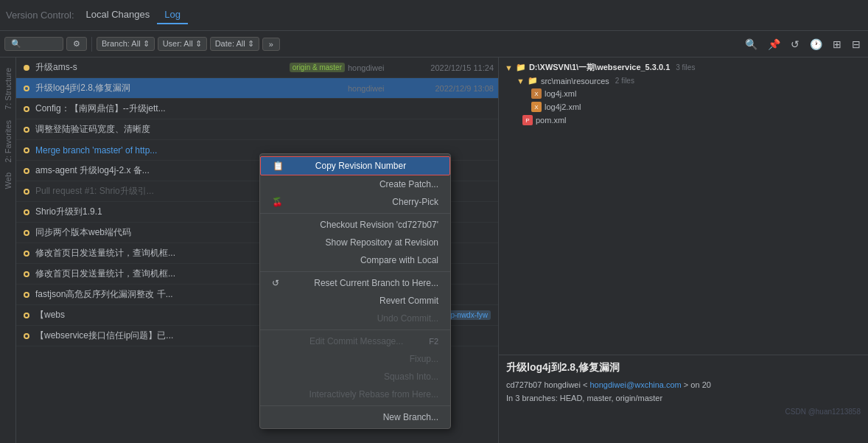 The image size is (868, 443). Describe the element at coordinates (856, 44) in the screenshot. I see `grid2-icon-btn: ⊟` at that location.